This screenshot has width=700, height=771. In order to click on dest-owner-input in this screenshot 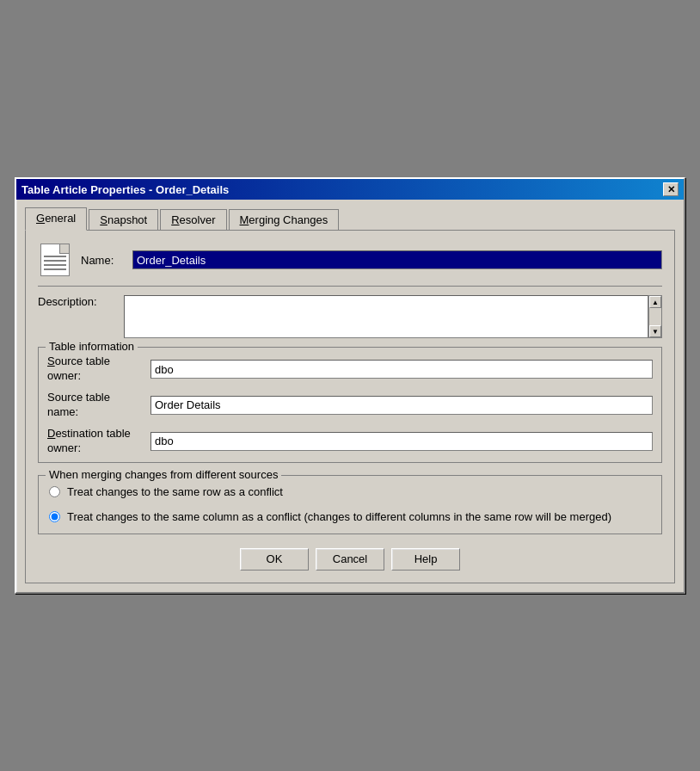, I will do `click(402, 441)`.